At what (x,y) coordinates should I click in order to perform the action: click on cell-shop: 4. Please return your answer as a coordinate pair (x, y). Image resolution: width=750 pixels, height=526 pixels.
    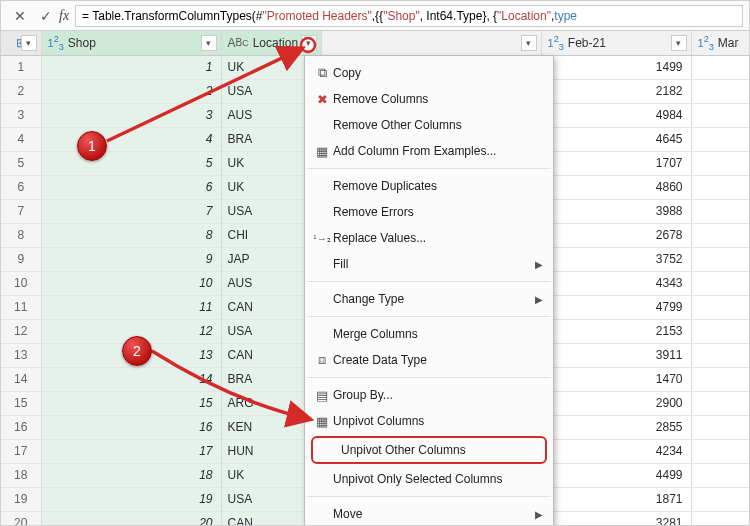
    Looking at the image, I should click on (131, 139).